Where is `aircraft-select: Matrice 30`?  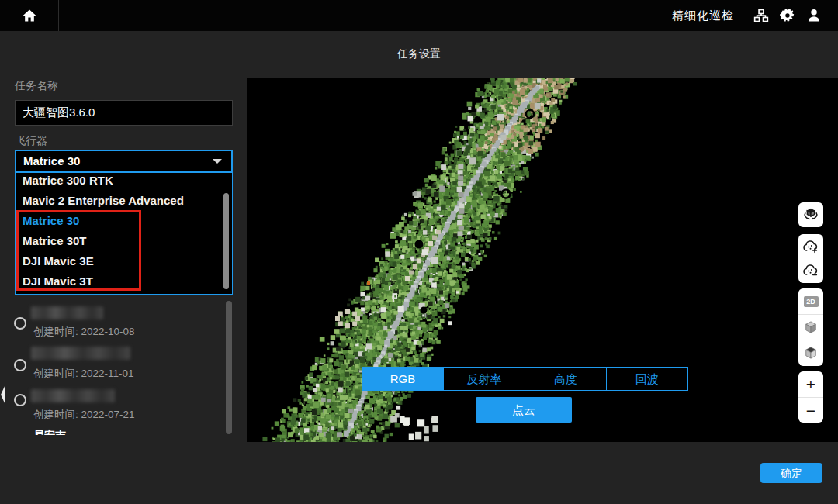 aircraft-select: Matrice 30 is located at coordinates (124, 161).